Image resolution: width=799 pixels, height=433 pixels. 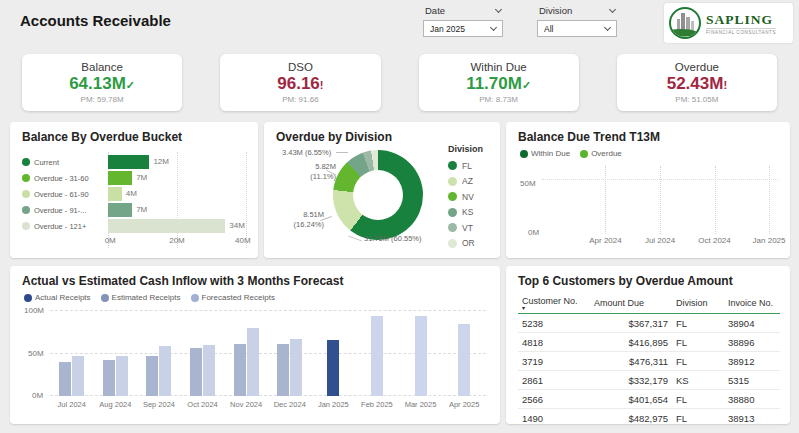 I want to click on legend-item: KS, so click(x=466, y=213).